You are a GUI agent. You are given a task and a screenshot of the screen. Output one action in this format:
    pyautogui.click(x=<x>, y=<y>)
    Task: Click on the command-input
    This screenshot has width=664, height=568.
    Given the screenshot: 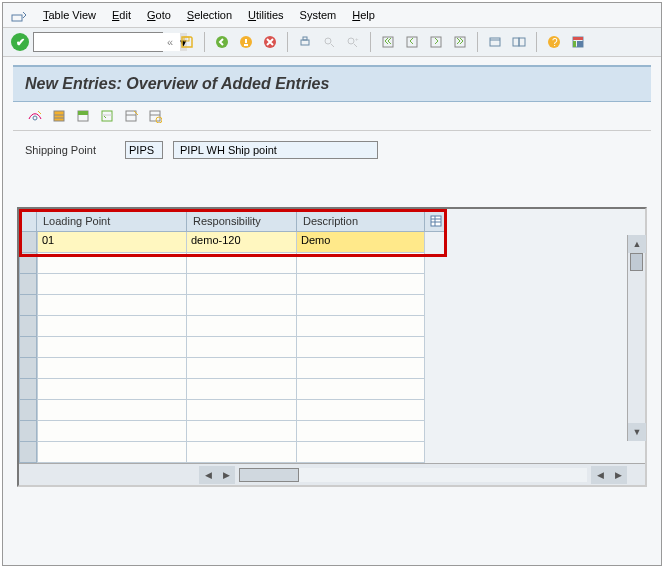 What is the action you would take?
    pyautogui.click(x=107, y=42)
    